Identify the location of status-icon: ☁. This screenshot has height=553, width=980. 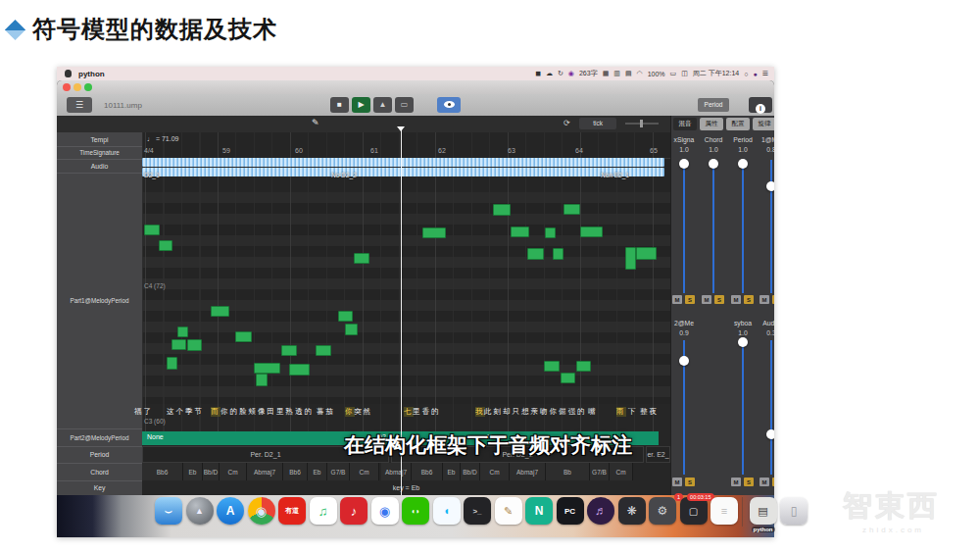
(549, 74).